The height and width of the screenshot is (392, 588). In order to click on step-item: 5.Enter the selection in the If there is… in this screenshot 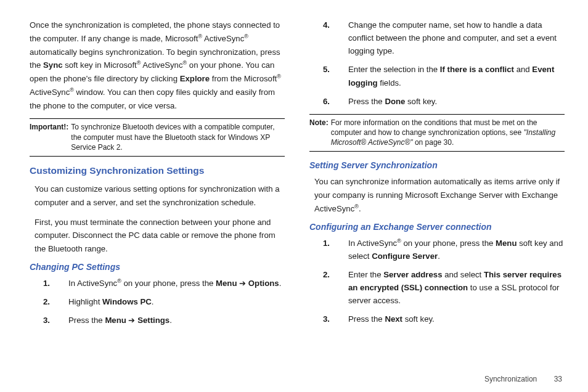, I will do `click(437, 76)`.